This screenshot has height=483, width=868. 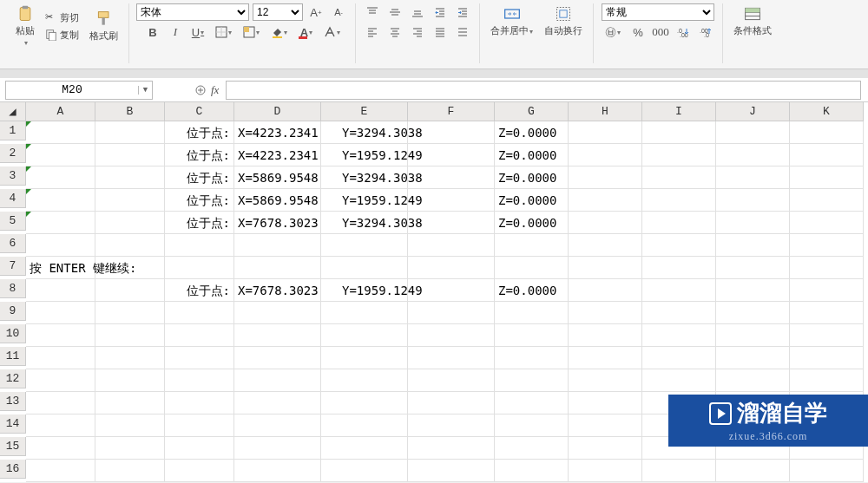 I want to click on cell-F3, so click(x=451, y=178).